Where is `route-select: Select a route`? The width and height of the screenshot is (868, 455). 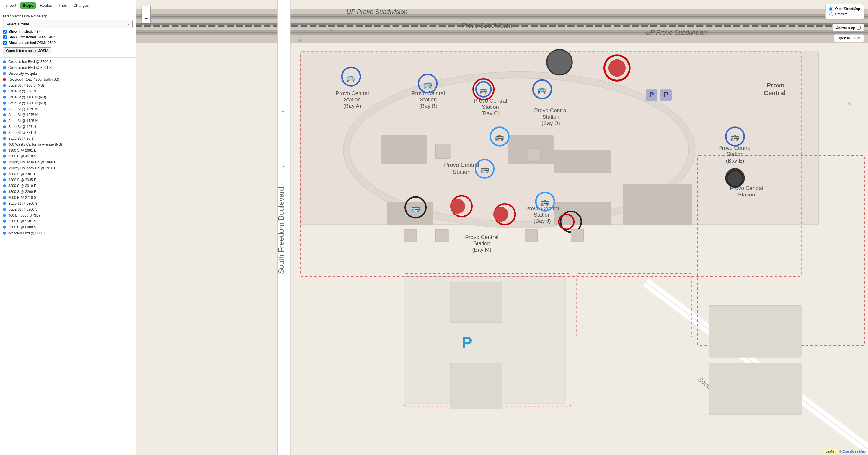 route-select: Select a route is located at coordinates (68, 24).